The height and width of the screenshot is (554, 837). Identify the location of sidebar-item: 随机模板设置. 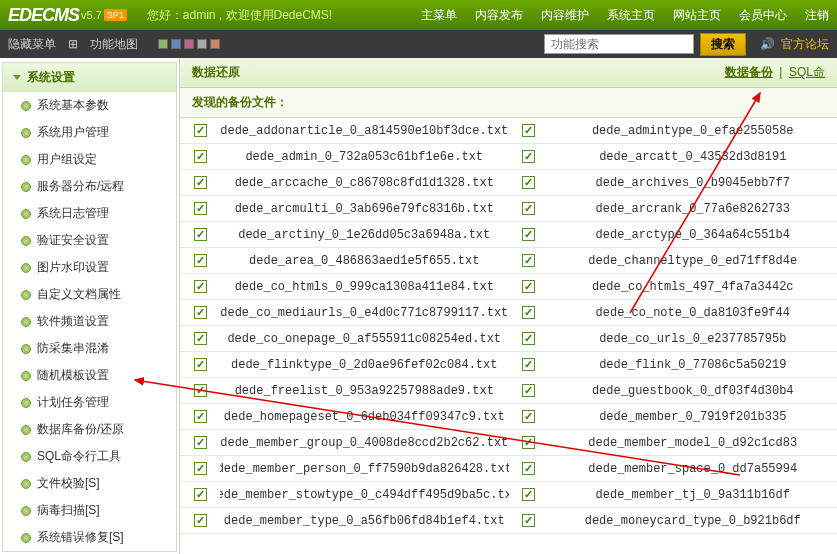
(90, 376).